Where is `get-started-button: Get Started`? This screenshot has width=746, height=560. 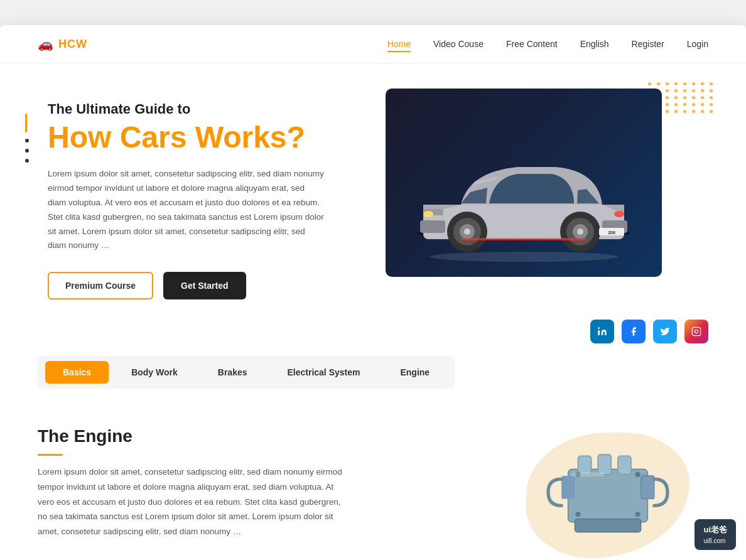 get-started-button: Get Started is located at coordinates (205, 286).